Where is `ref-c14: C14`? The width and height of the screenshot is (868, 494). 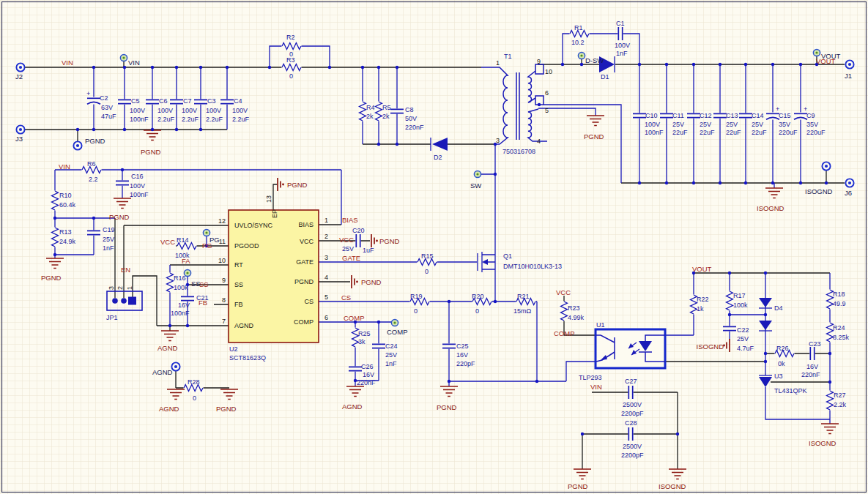
ref-c14: C14 is located at coordinates (757, 116).